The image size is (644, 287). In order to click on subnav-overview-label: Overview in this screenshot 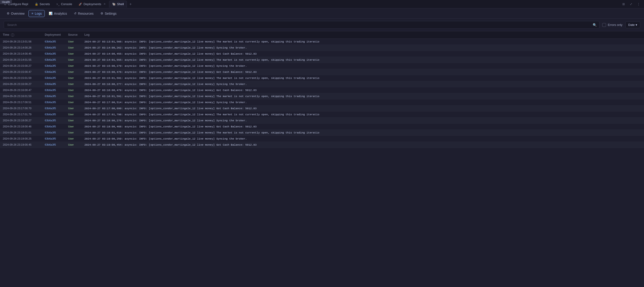, I will do `click(18, 14)`.